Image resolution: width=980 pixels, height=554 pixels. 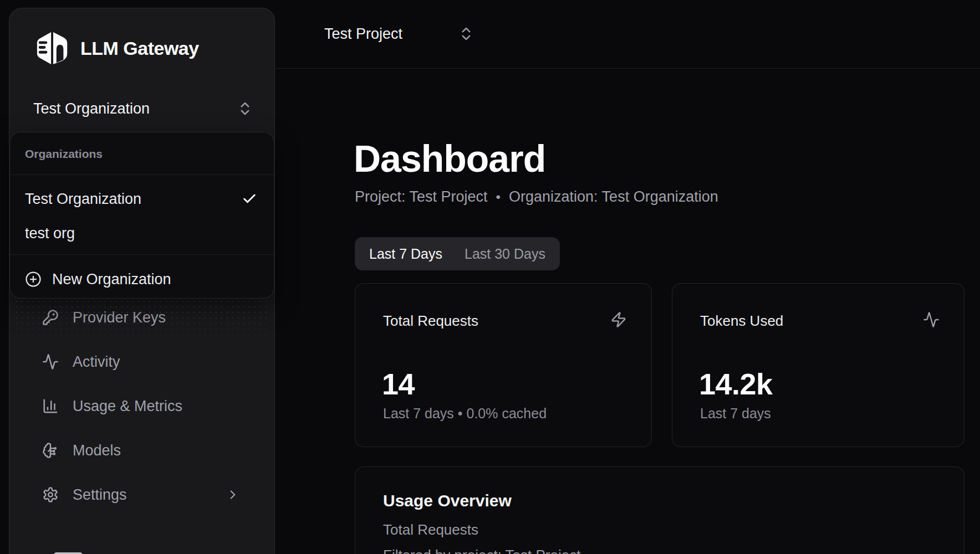 I want to click on sidebar-item-settings: Settings, so click(x=142, y=495).